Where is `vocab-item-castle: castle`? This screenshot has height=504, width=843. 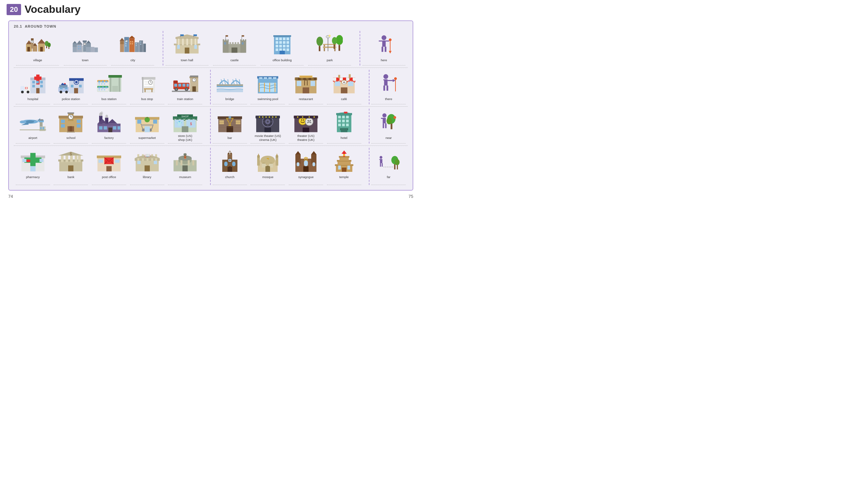
vocab-item-castle: castle is located at coordinates (234, 48).